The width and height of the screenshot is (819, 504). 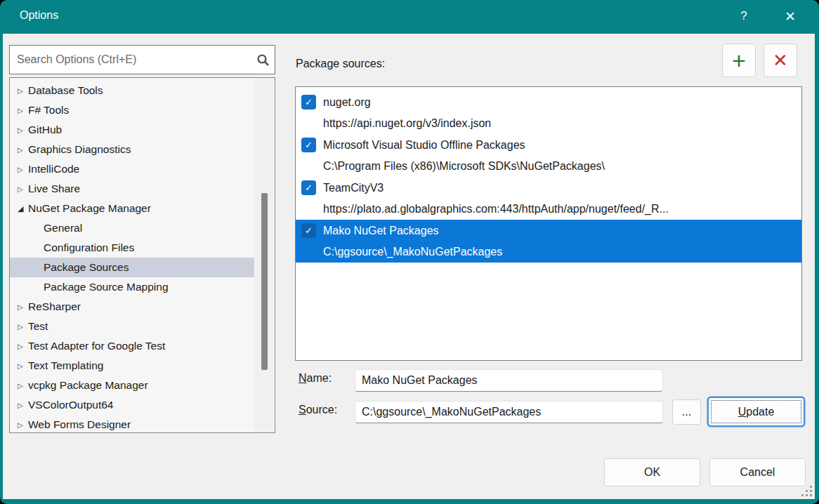 I want to click on tree-item: Package Sources, so click(x=132, y=267).